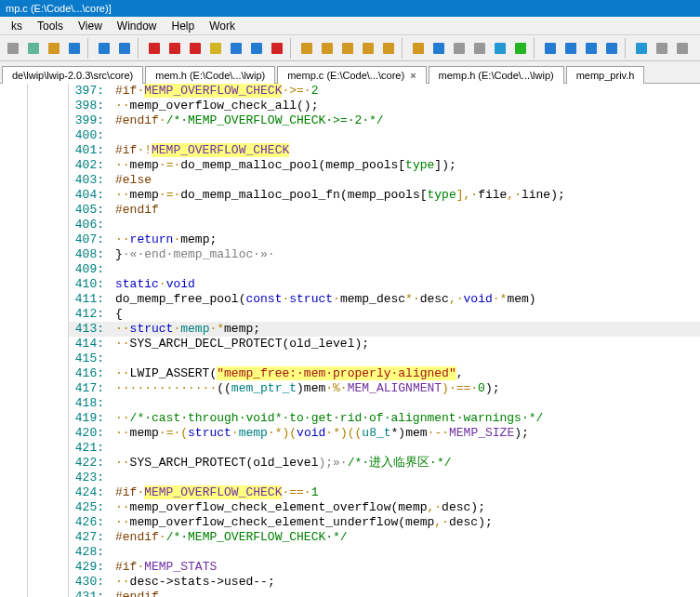 The height and width of the screenshot is (597, 700). I want to click on right-end-button, so click(368, 48).